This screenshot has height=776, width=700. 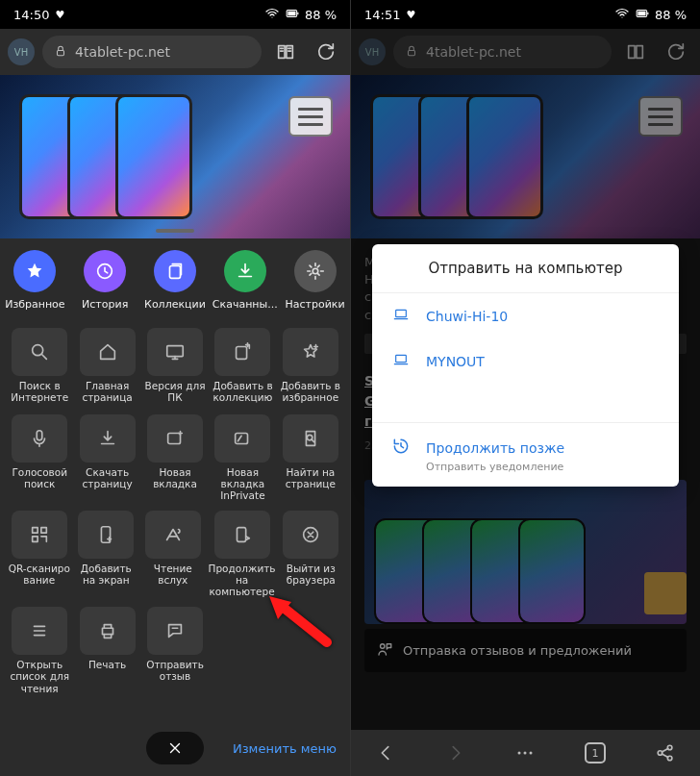 I want to click on menu-settings: Настройки, so click(x=315, y=281).